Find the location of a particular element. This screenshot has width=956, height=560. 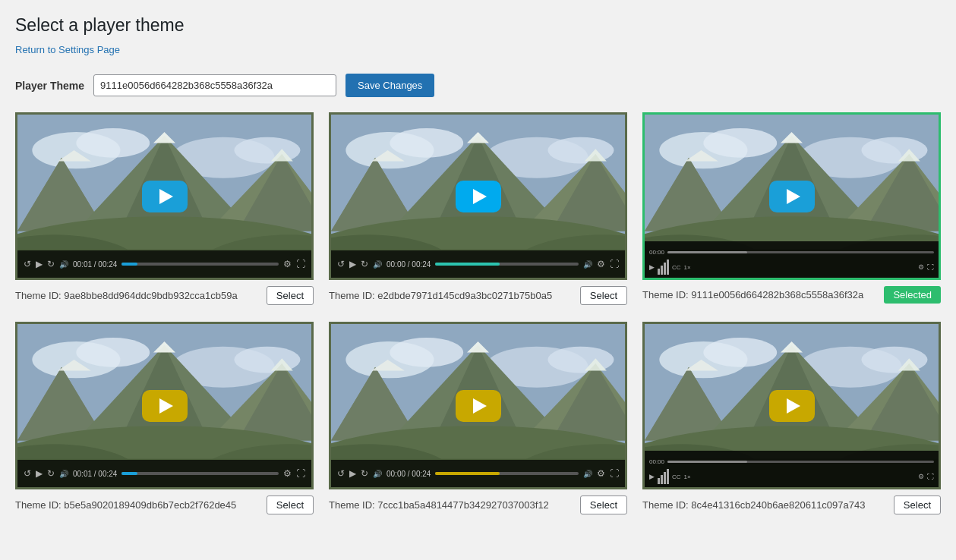

speed-icon-5: 1× is located at coordinates (688, 477).